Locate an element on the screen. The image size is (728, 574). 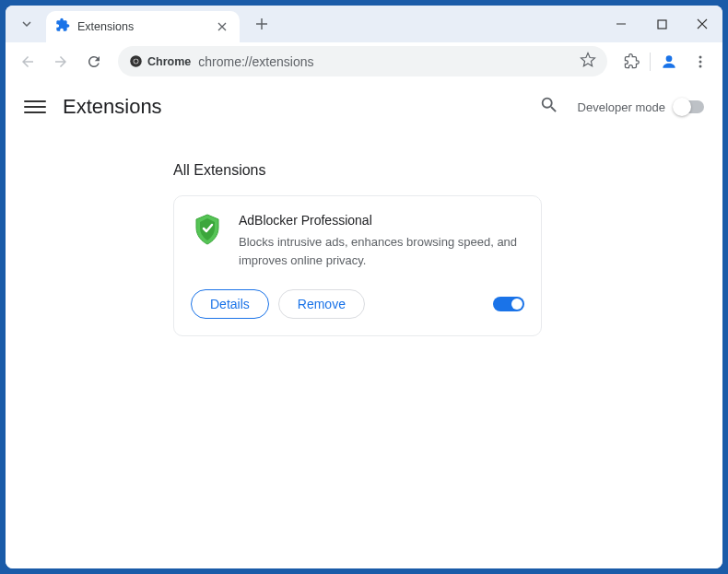
section-title: All Extensions is located at coordinates (448, 170).